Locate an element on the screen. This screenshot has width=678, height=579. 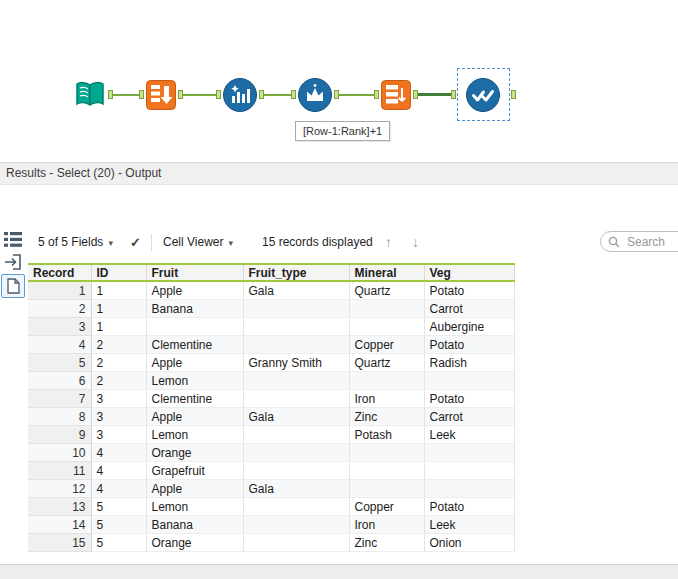
input-data-tool is located at coordinates (90, 97).